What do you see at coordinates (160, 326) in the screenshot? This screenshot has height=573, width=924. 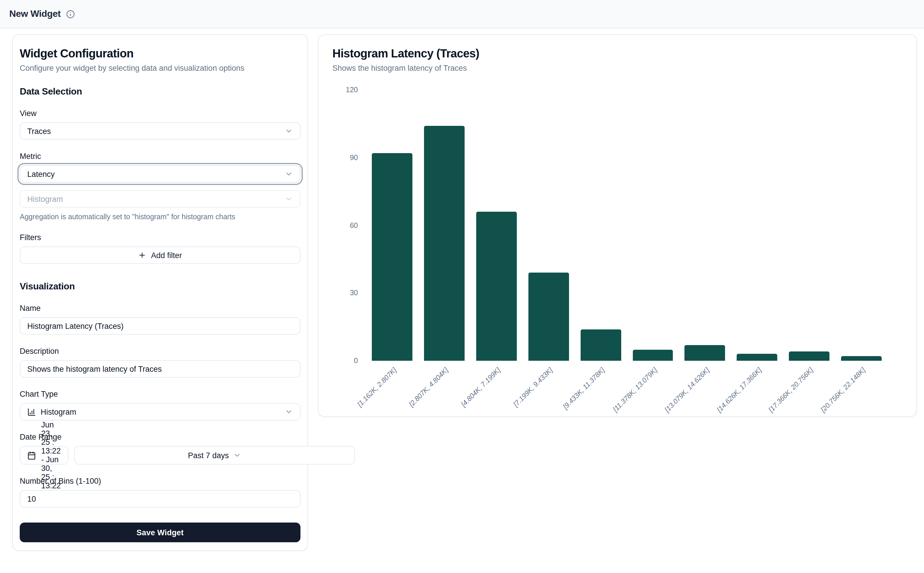 I see `name-input` at bounding box center [160, 326].